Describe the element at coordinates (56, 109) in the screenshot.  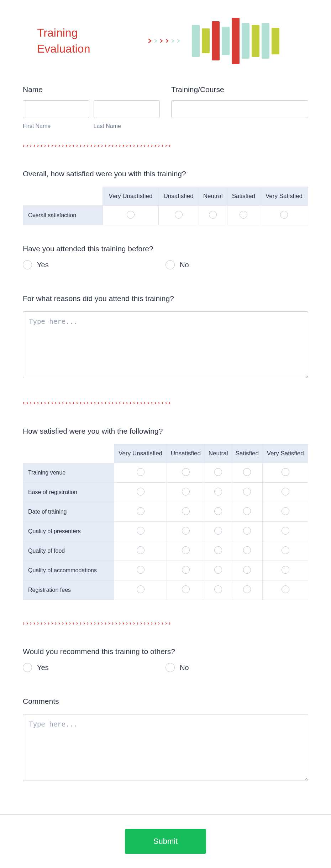
I see `first-name-input` at that location.